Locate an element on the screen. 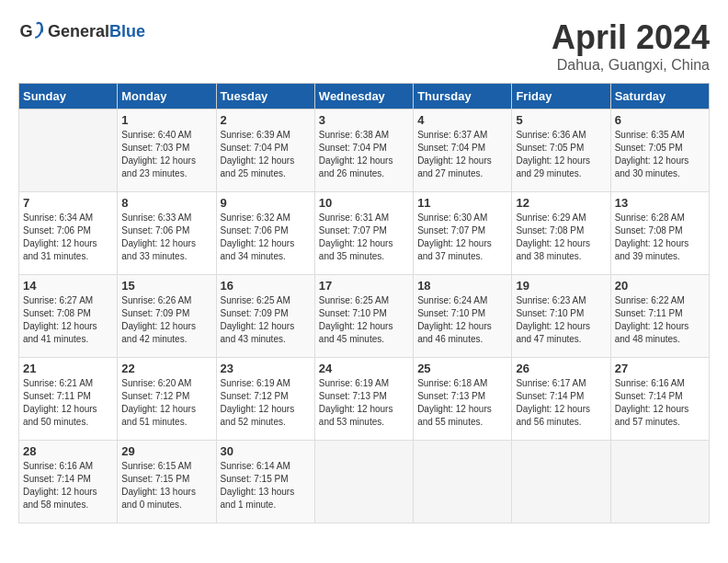 The height and width of the screenshot is (563, 728). logo-icon: G is located at coordinates (31, 31).